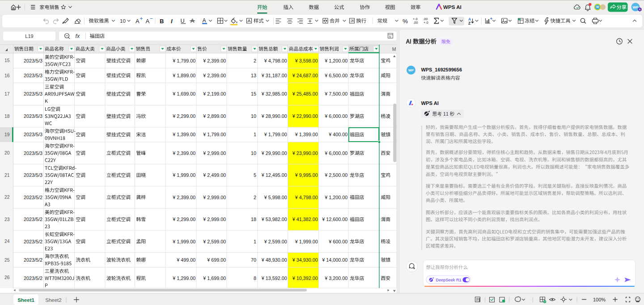 The height and width of the screenshot is (305, 644). I want to click on svg-text: 10, so click(254, 153).